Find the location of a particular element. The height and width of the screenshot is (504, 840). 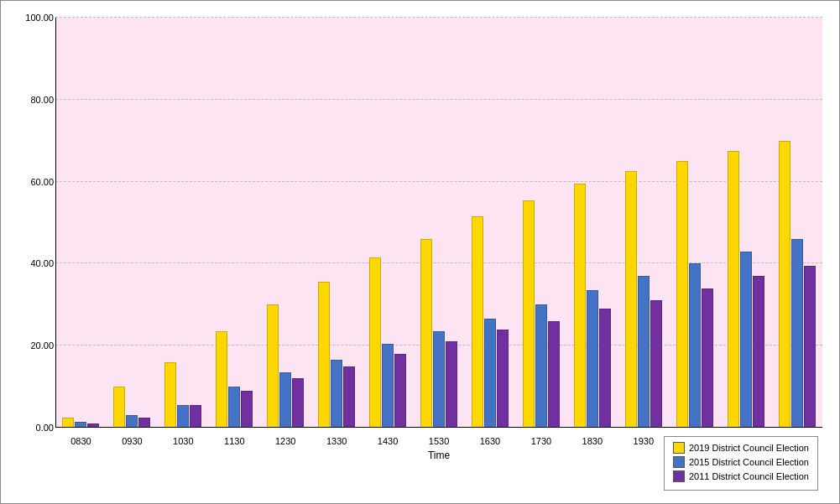

legend: 2019 District Council Election2015 Distr… is located at coordinates (741, 463).